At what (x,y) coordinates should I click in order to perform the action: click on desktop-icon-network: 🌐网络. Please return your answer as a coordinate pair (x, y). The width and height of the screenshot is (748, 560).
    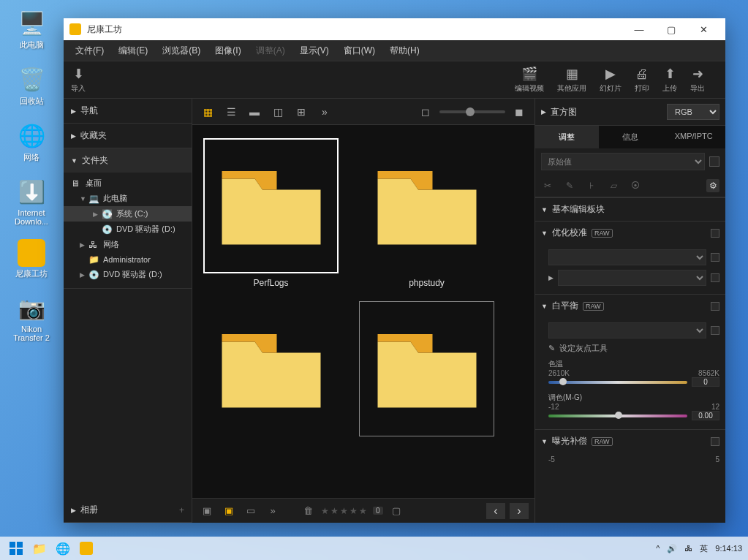
    Looking at the image, I should click on (31, 142).